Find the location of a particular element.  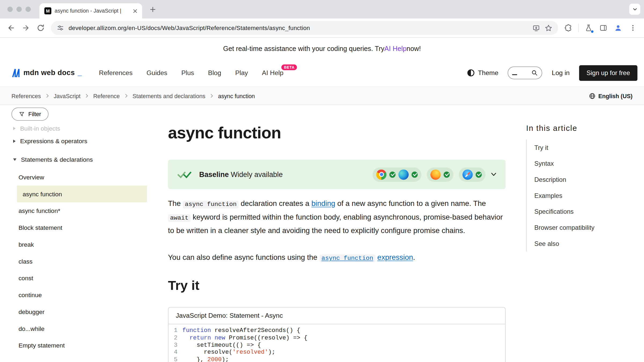

binding-link: binding is located at coordinates (323, 204).